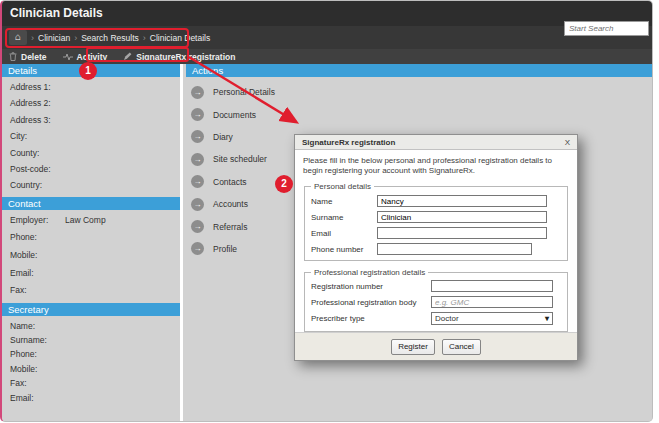  Describe the element at coordinates (95, 342) in the screenshot. I see `secretary-row-surname: Surname:` at that location.